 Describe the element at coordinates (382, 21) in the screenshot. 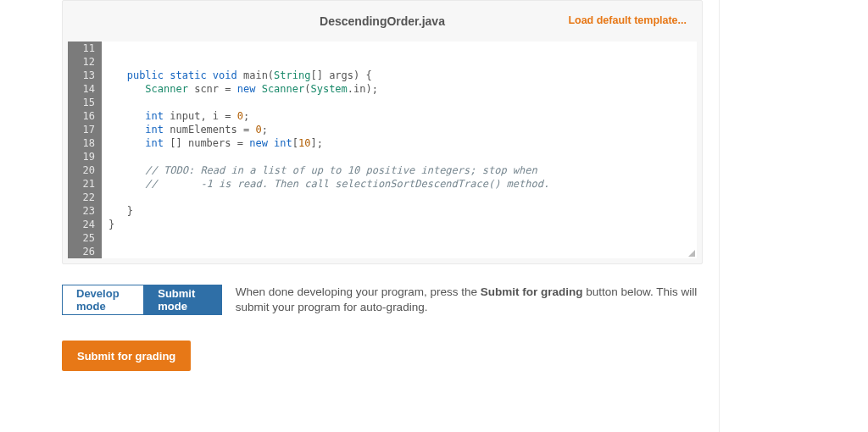

I see `code-header: DescendingOrder.java Load default templa…` at that location.